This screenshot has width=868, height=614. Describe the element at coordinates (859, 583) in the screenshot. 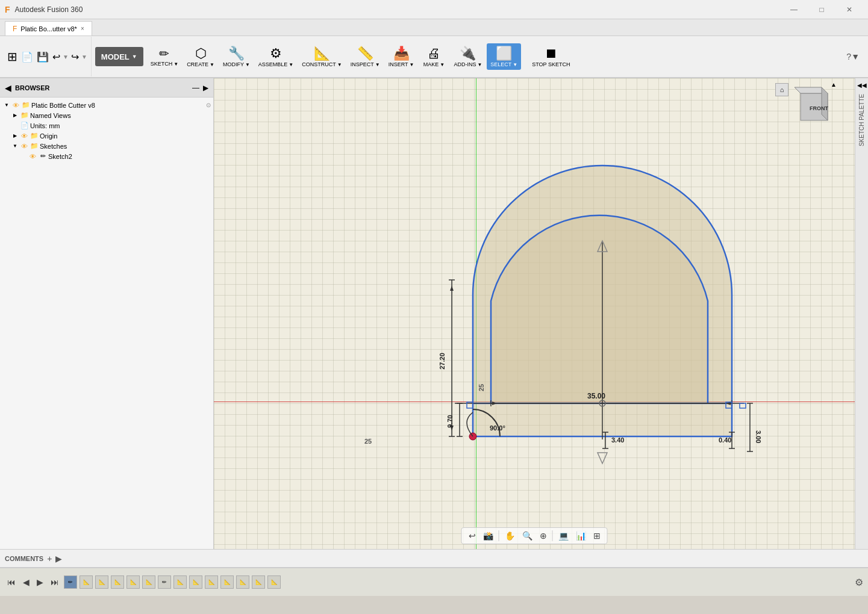

I see `timeline-settings-button: ⚙` at that location.